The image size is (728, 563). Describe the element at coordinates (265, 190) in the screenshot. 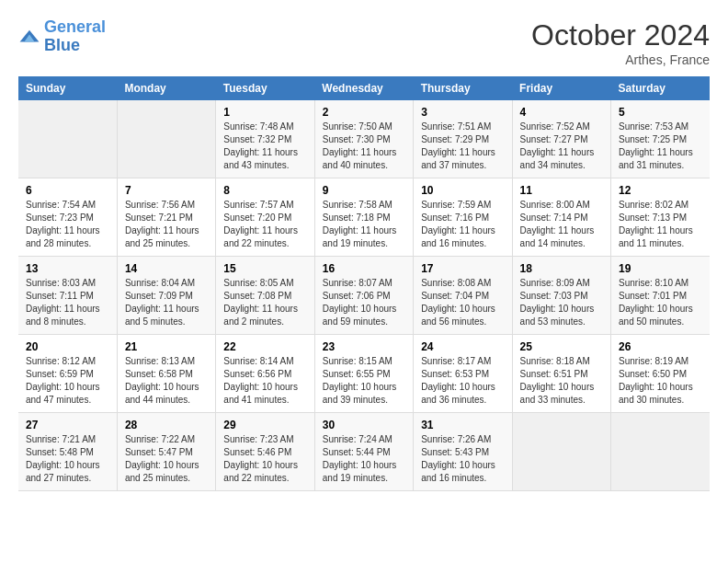

I see `day-number: 8` at that location.